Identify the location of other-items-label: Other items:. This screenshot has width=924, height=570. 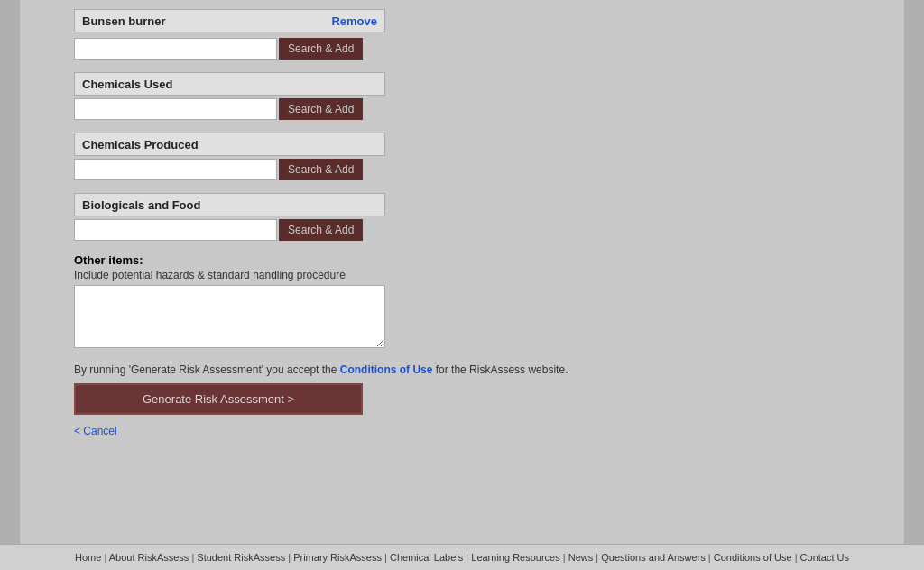
(480, 260).